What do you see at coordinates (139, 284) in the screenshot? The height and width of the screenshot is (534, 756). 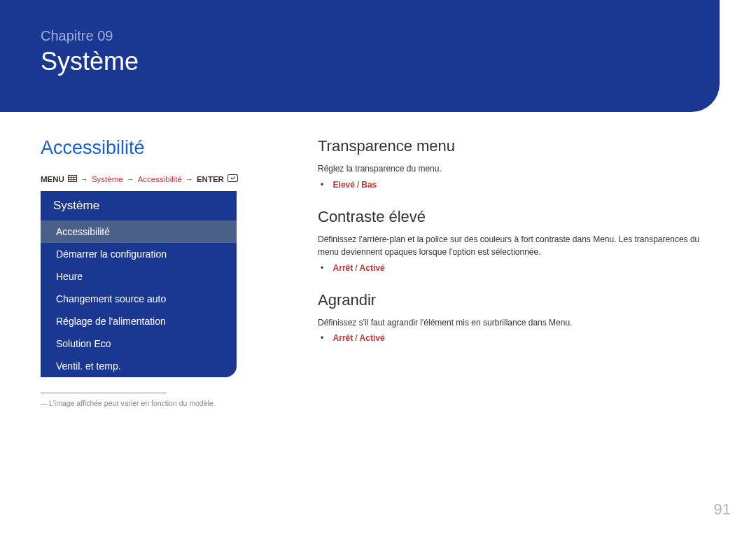 I see `menu-panel: Système Accessibilité Démarrer la config…` at bounding box center [139, 284].